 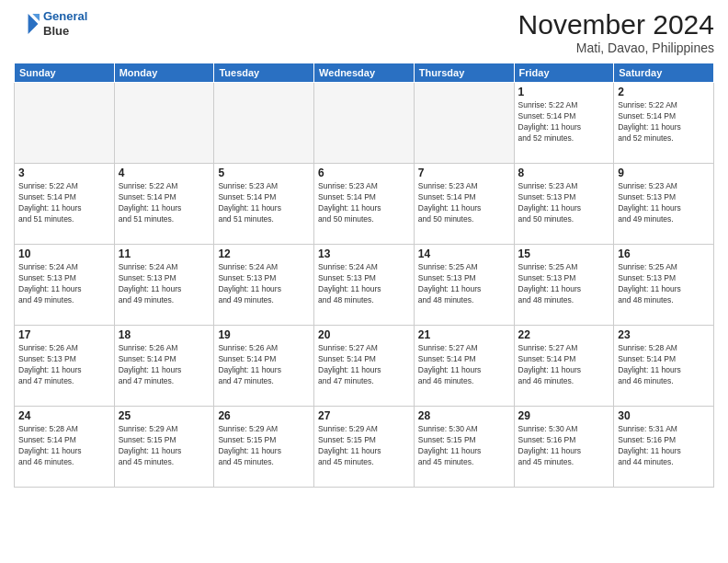 I want to click on day-number: 12, so click(x=264, y=254).